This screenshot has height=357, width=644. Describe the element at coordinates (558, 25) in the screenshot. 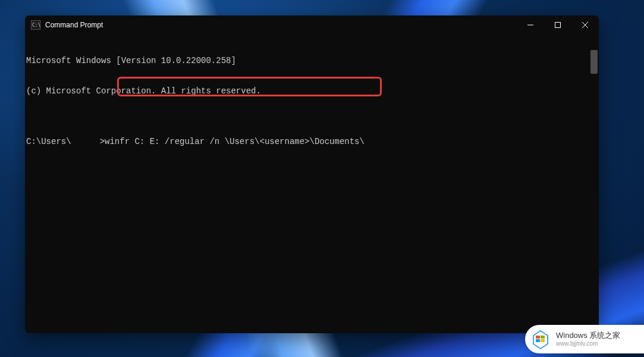

I see `maximize-button` at that location.